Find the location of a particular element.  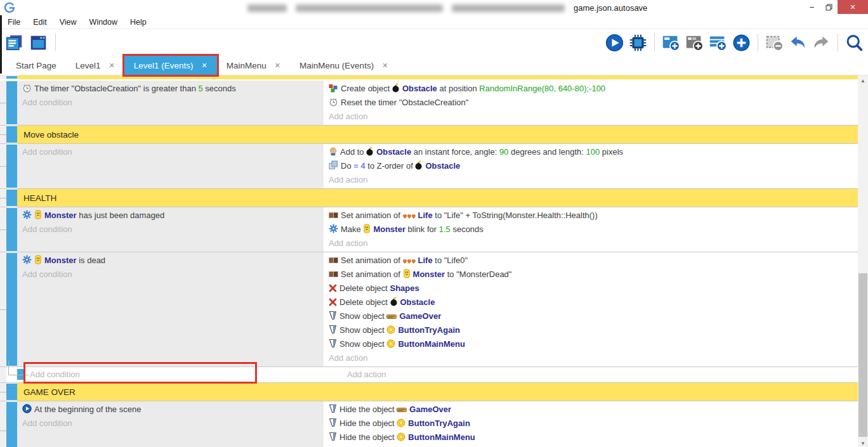

add-circle-button is located at coordinates (741, 43).